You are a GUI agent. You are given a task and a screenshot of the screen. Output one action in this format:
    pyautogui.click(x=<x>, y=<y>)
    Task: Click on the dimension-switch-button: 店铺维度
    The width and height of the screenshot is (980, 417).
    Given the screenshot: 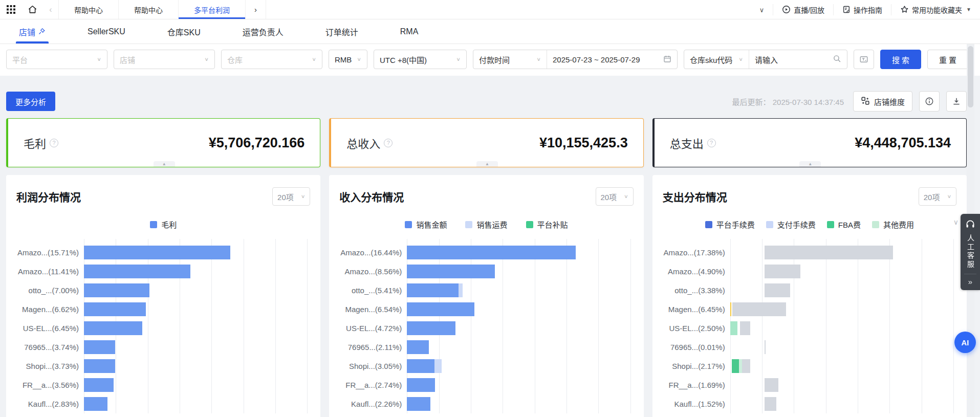 What is the action you would take?
    pyautogui.click(x=883, y=101)
    